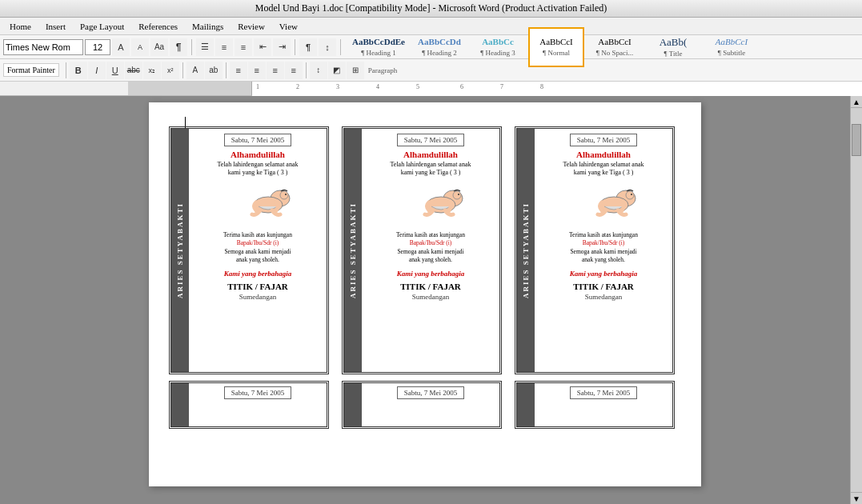 Image resolution: width=862 pixels, height=504 pixels. What do you see at coordinates (856, 498) in the screenshot?
I see `scroll-down-btn: ▼` at bounding box center [856, 498].